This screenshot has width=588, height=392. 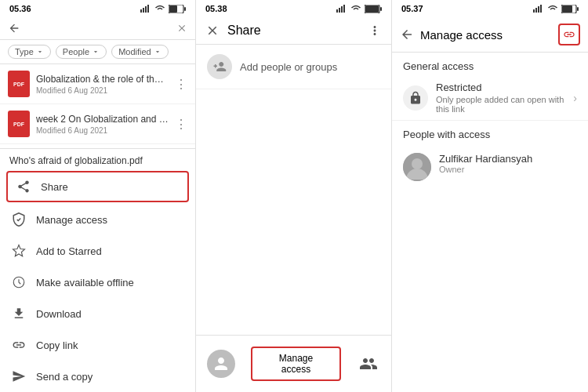 What do you see at coordinates (99, 28) in the screenshot?
I see `search-input: globalization` at bounding box center [99, 28].